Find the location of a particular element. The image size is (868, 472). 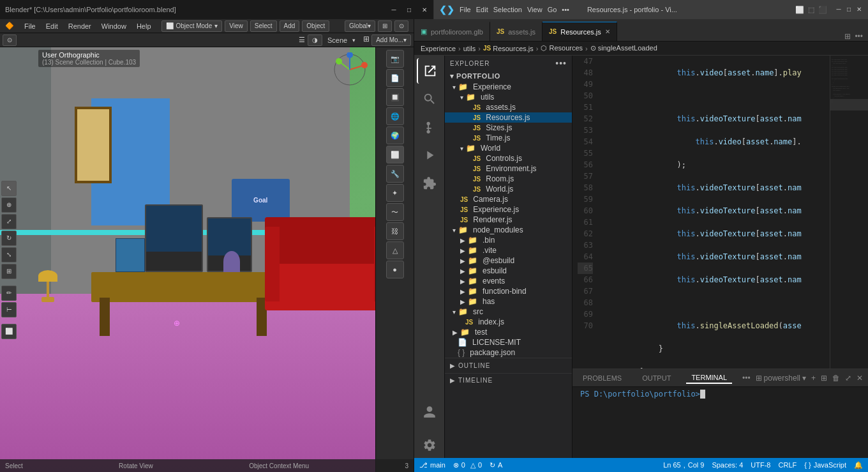

vscode-minimize-btn: ─ is located at coordinates (839, 10).